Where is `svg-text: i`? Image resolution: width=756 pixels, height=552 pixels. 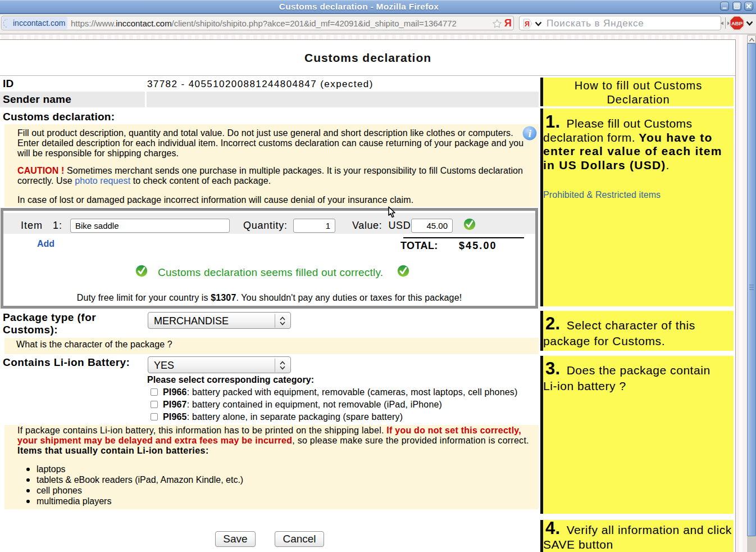
svg-text: i is located at coordinates (530, 134).